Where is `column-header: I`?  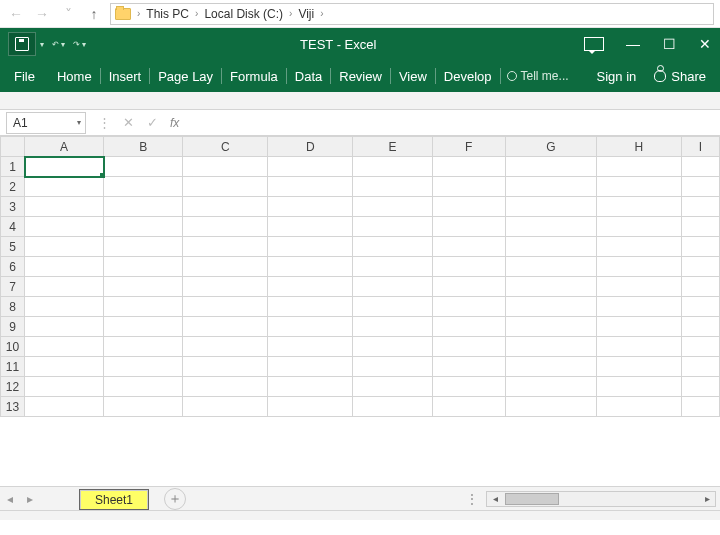 column-header: I is located at coordinates (700, 147).